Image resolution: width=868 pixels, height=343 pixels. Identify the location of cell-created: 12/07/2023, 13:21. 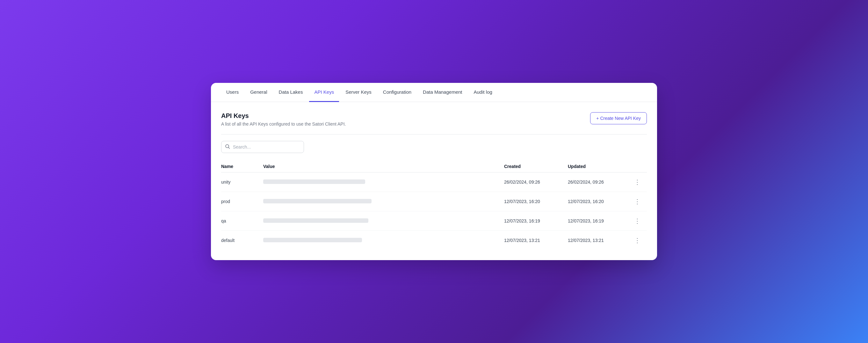
(532, 241).